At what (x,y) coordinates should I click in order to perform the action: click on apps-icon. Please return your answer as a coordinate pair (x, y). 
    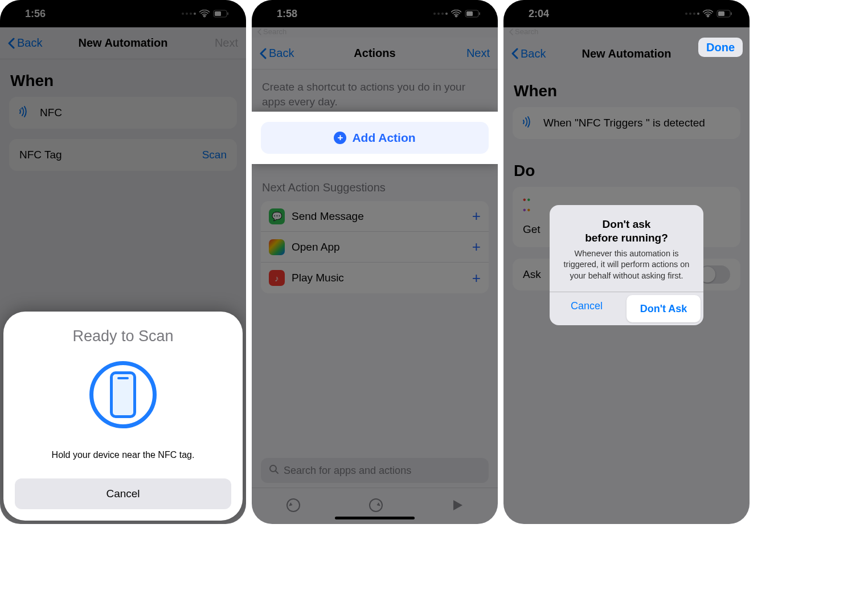
    Looking at the image, I should click on (277, 247).